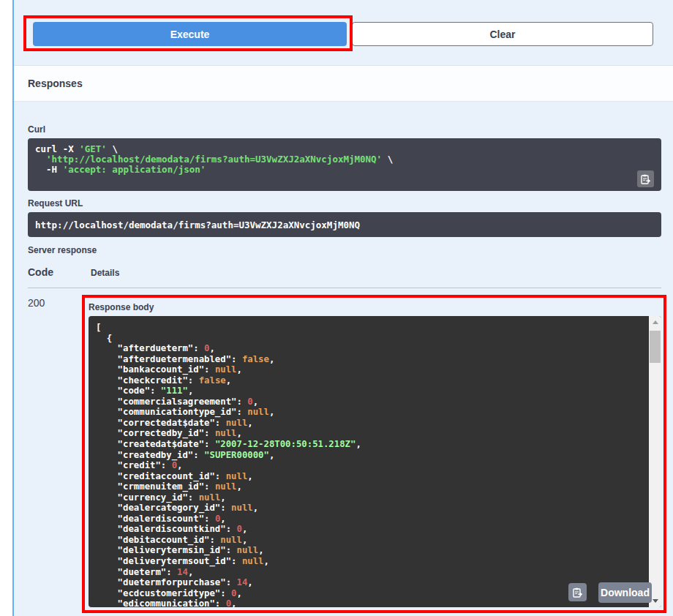 The width and height of the screenshot is (673, 616). Describe the element at coordinates (62, 250) in the screenshot. I see `server-response-label: Server response` at that location.